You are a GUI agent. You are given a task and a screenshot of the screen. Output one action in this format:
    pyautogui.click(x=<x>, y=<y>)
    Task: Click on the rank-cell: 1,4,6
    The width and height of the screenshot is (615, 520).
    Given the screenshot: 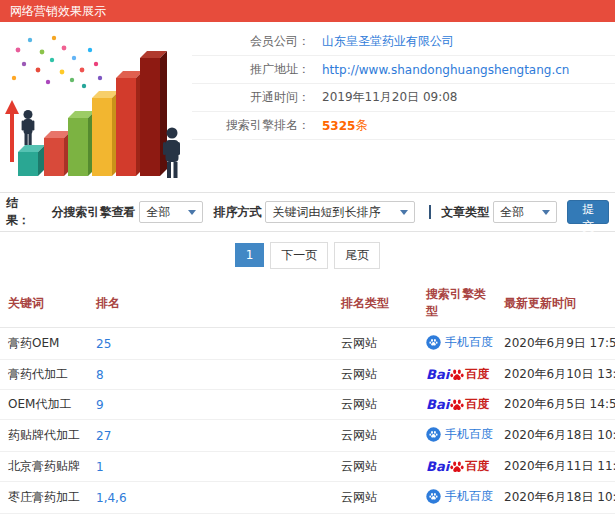 What is the action you would take?
    pyautogui.click(x=210, y=498)
    